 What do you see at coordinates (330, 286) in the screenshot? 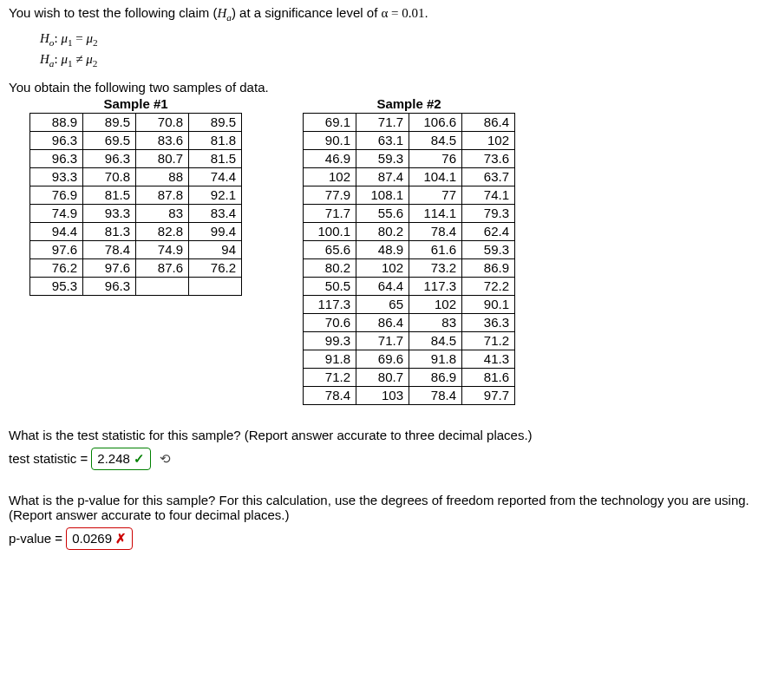
I see `table-cell: 50.5` at bounding box center [330, 286].